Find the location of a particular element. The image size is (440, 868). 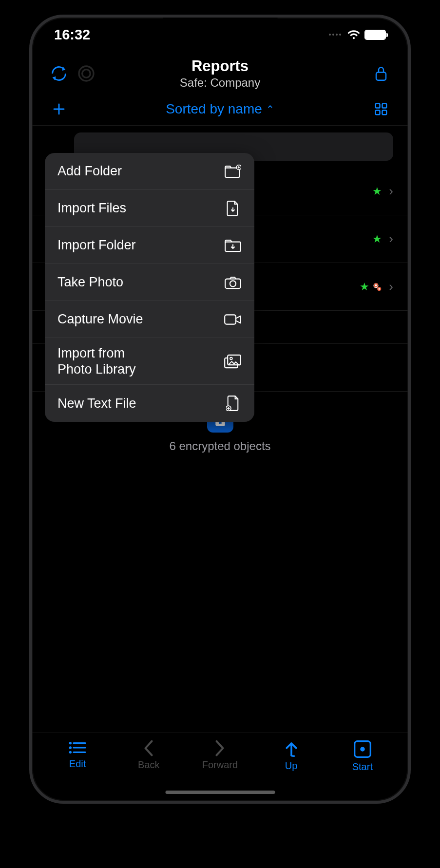

menu-import-files: Import Files is located at coordinates (150, 208).